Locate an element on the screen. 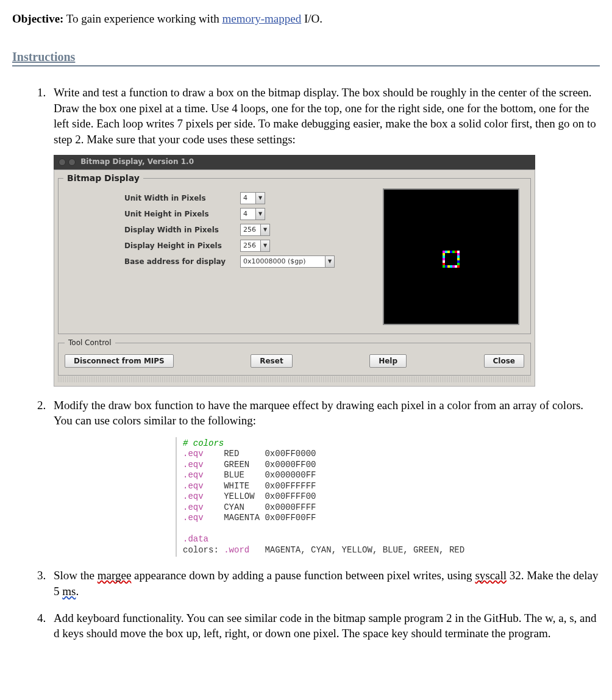 Image resolution: width=612 pixels, height=700 pixels. step-3b: appearance down by adding a pause functi… is located at coordinates (303, 576).